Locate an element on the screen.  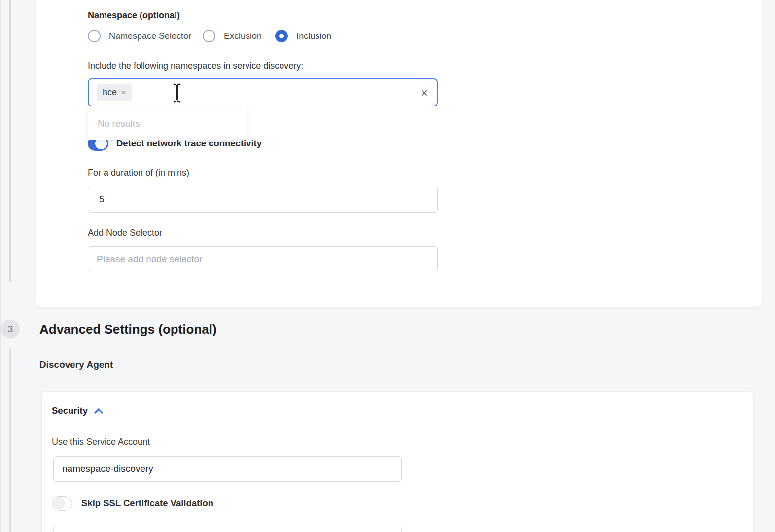
tag-remove-icon: × is located at coordinates (124, 93).